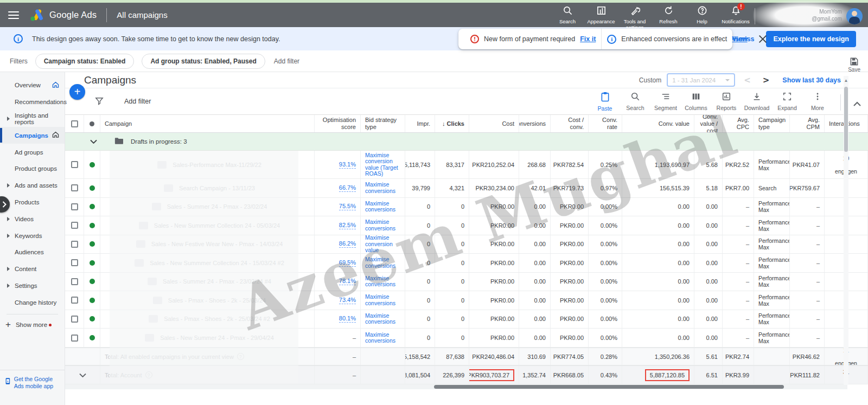 This screenshot has width=868, height=405. Describe the element at coordinates (33, 169) in the screenshot. I see `sidebar-item-product-groups: Product groups` at that location.